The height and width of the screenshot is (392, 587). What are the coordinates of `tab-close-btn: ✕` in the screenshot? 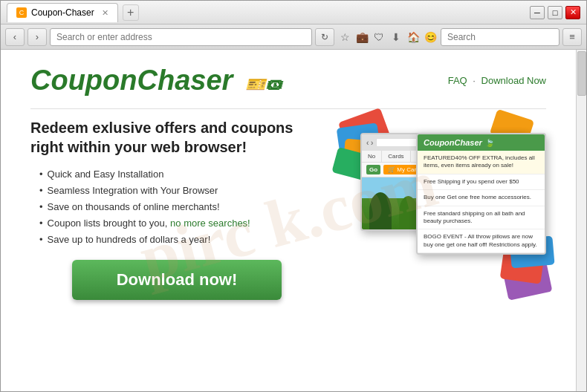 It's located at (106, 13).